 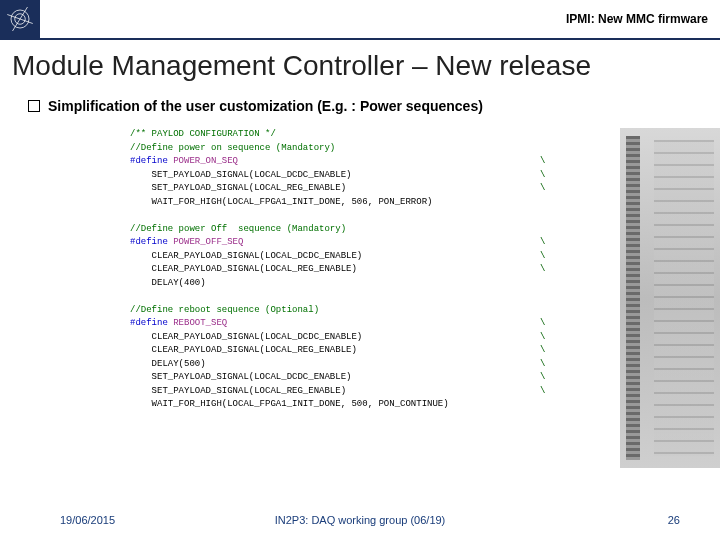 I want to click on code-line: //Define power Off sequence (Mandatory), so click(x=370, y=230).